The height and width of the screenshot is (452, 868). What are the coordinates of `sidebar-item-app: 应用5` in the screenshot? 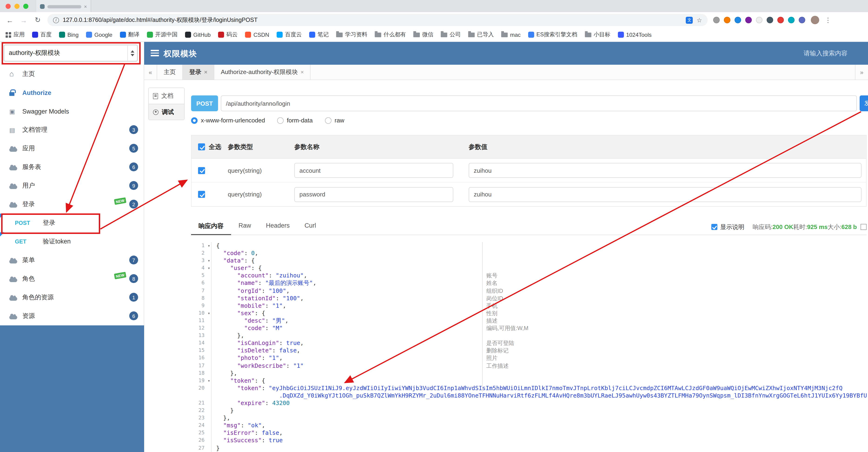 It's located at (72, 148).